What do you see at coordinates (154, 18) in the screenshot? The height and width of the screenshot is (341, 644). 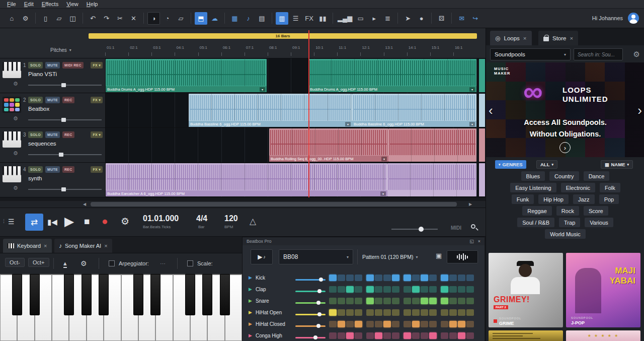 I see `playback-mode-icon: ◑` at bounding box center [154, 18].